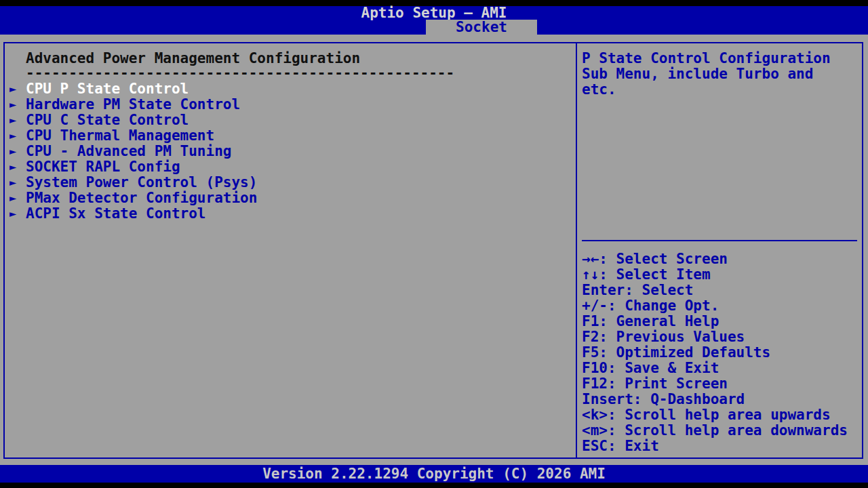 The width and height of the screenshot is (868, 488). Describe the element at coordinates (715, 400) in the screenshot. I see `key-hint-insert-q-dashboard: Insert: Q-Dashboard` at that location.